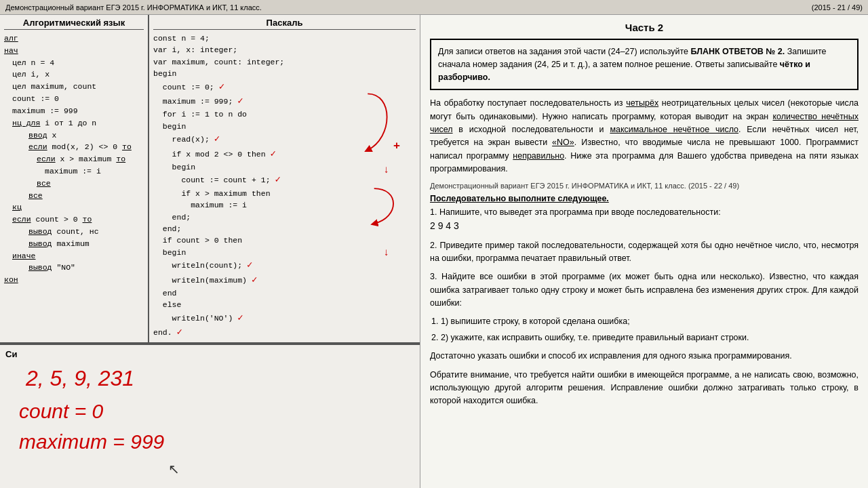  I want to click on task1-sequence: 2 9 4 3, so click(445, 226).